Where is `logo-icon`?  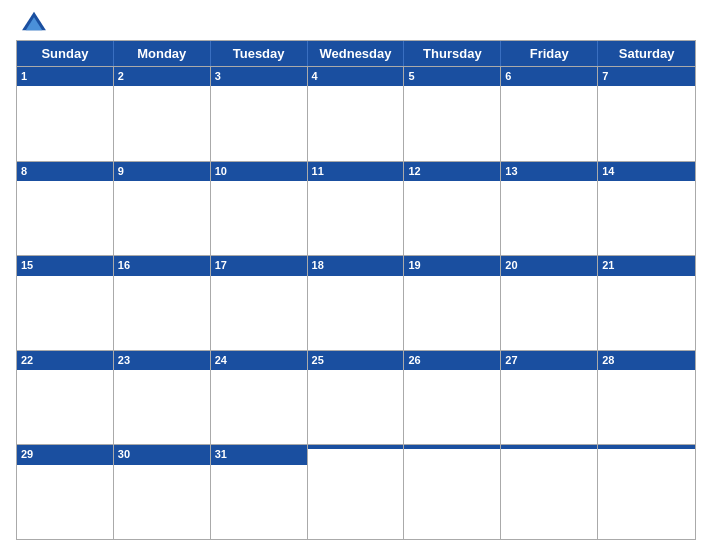 logo-icon is located at coordinates (34, 21).